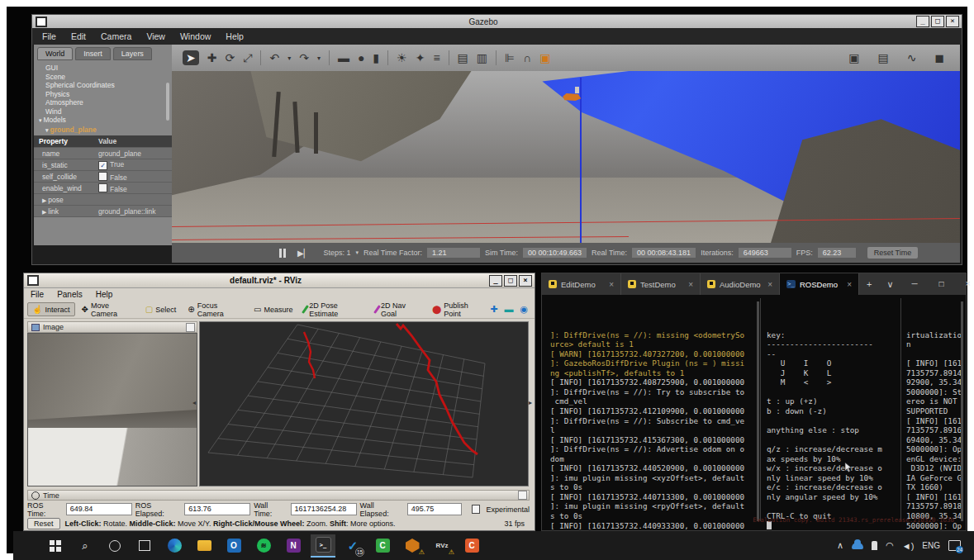 This screenshot has width=974, height=560. What do you see at coordinates (476, 509) in the screenshot?
I see `experimental-checkbox` at bounding box center [476, 509].